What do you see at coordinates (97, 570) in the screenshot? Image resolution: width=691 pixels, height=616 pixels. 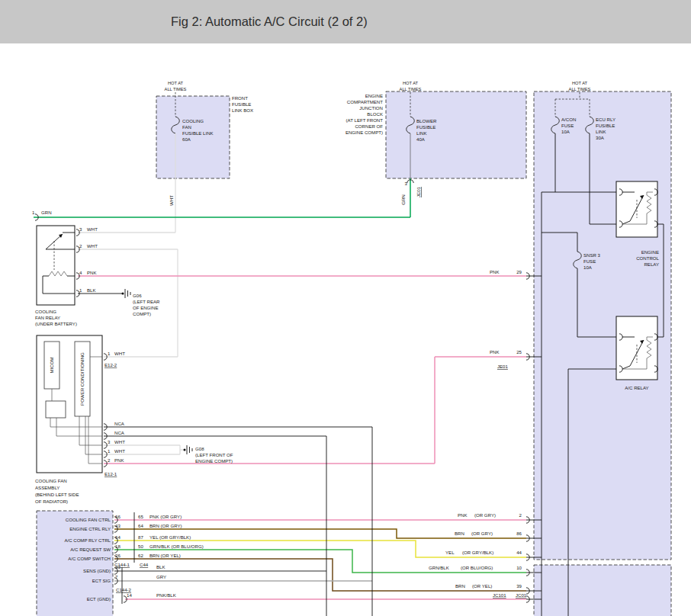 I see `row-sens-gnd: SENS (GND)` at bounding box center [97, 570].